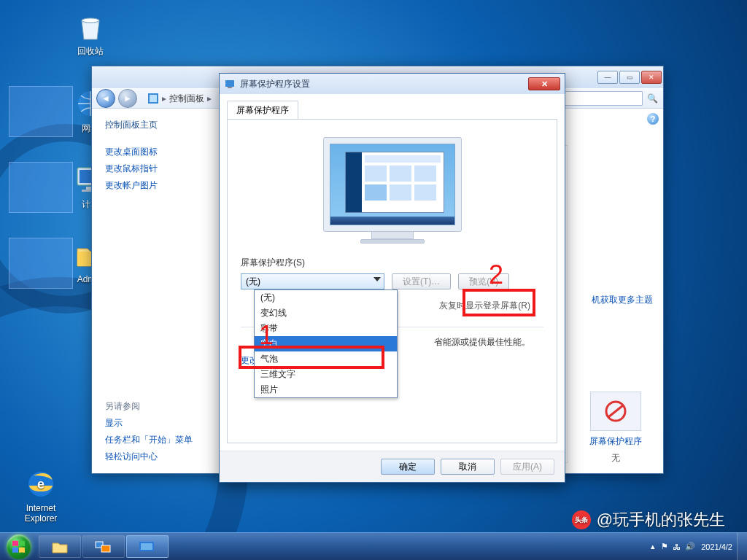 This screenshot has height=560, width=747. I want to click on screensaver-thumb-label: 屏幕保护程序, so click(616, 442).